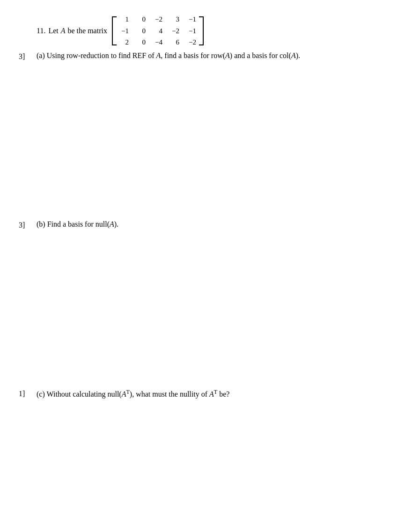 Image resolution: width=420 pixels, height=509 pixels. What do you see at coordinates (141, 42) in the screenshot?
I see `matrix-cell-2-1: 0` at bounding box center [141, 42].